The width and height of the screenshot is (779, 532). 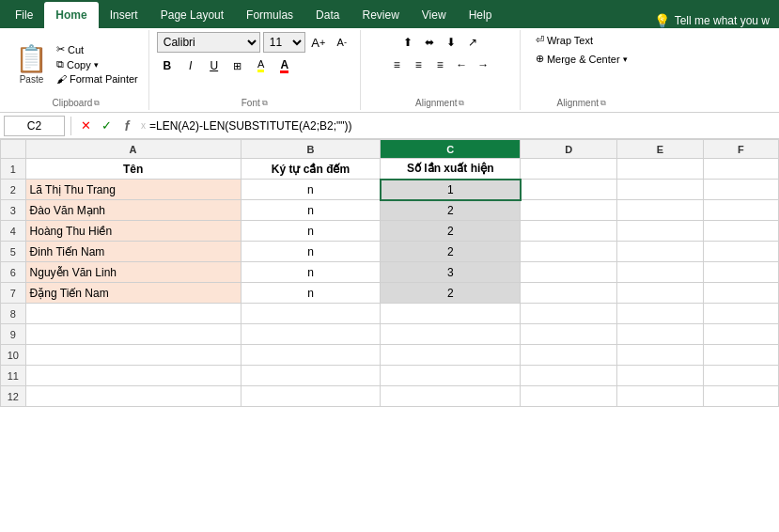 What do you see at coordinates (310, 314) in the screenshot?
I see `cell-B8` at bounding box center [310, 314].